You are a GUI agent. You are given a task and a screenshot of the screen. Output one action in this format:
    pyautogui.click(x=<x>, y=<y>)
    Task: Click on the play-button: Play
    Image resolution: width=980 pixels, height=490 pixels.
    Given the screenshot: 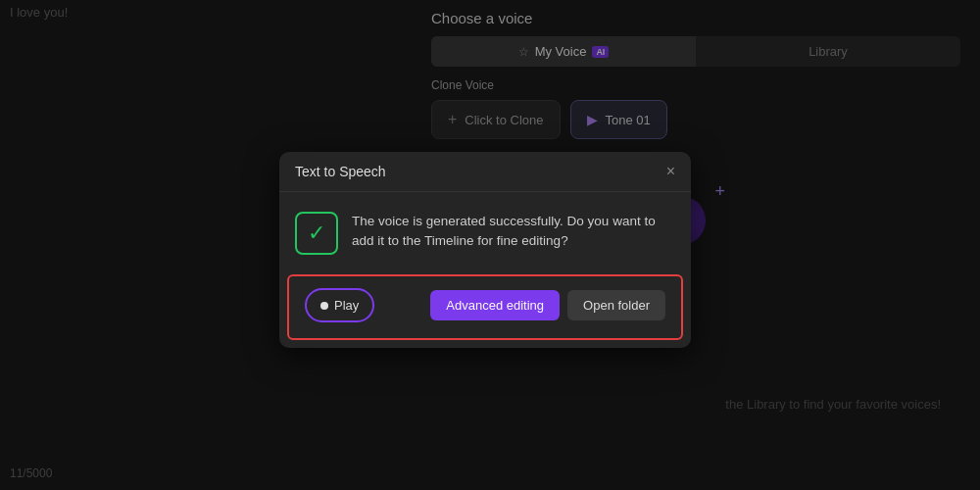 What is the action you would take?
    pyautogui.click(x=339, y=306)
    